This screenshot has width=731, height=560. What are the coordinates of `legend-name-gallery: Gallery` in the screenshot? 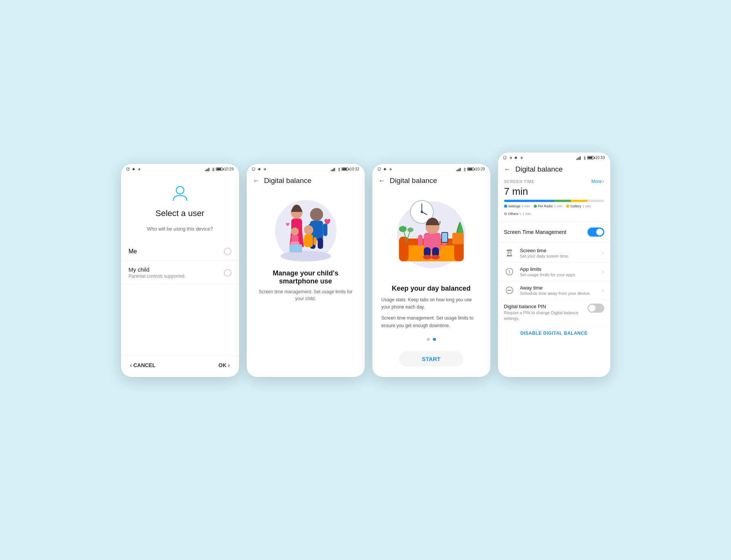 It's located at (576, 206).